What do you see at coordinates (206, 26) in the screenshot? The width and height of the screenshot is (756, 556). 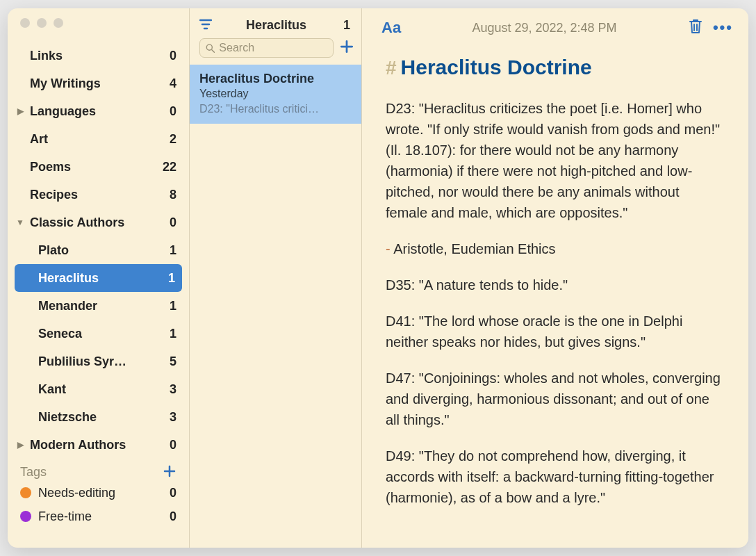 I see `filter-icon` at bounding box center [206, 26].